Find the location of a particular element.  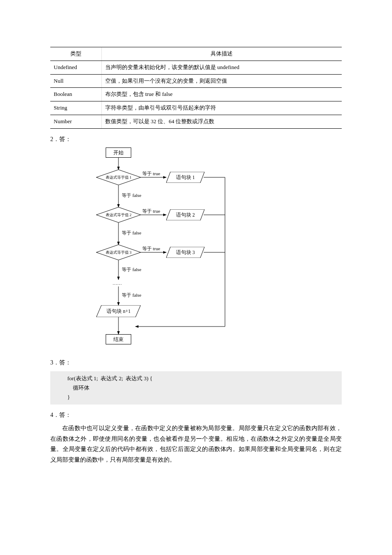

cell-desc: 布尔类型，包含 true 和 false is located at coordinates (222, 95).